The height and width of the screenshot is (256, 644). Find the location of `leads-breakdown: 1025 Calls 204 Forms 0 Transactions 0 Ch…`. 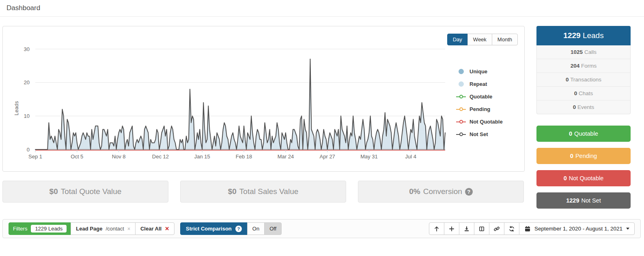

leads-breakdown: 1025 Calls 204 Forms 0 Transactions 0 Ch… is located at coordinates (584, 80).